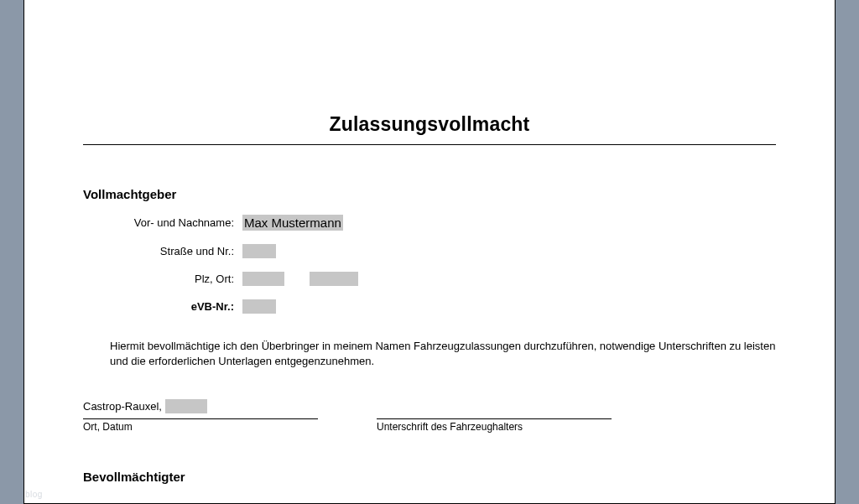 The height and width of the screenshot is (504, 859). Describe the element at coordinates (200, 419) in the screenshot. I see `signature-line-left` at that location.